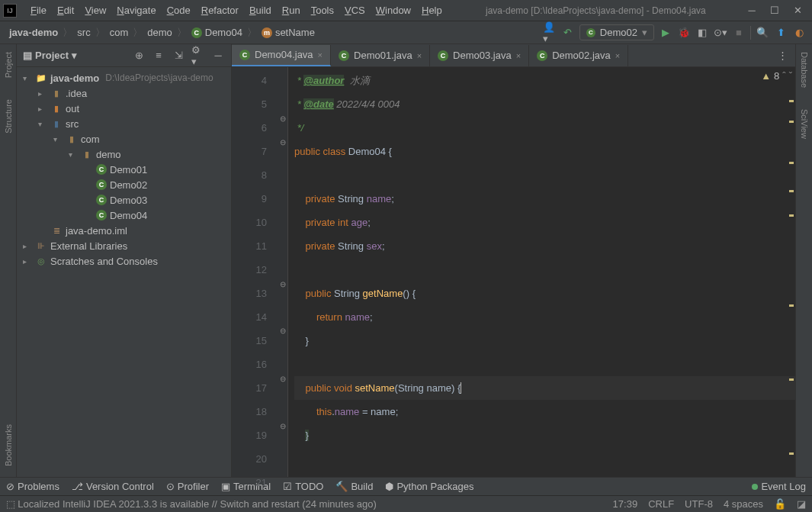 This screenshot has height=512, width=812. Describe the element at coordinates (743, 504) in the screenshot. I see `indent-widget: 4 spaces` at that location.